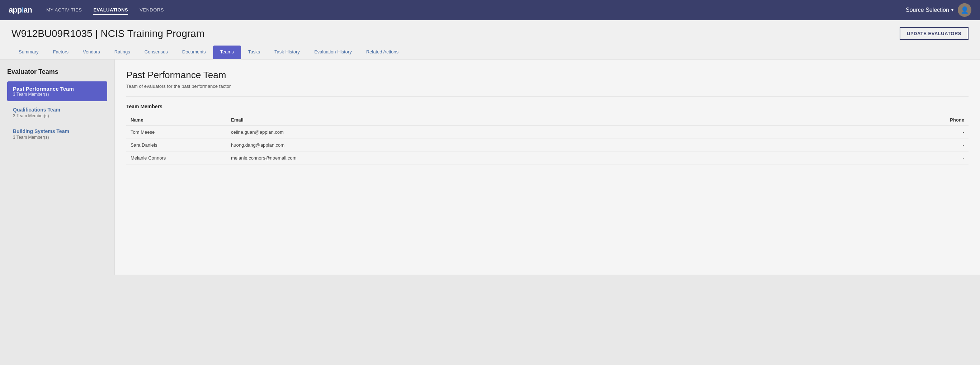 The height and width of the screenshot is (365, 980). Describe the element at coordinates (57, 134) in the screenshot. I see `team-item-building-systems: Building Systems Team 3 Team Member(s)` at that location.